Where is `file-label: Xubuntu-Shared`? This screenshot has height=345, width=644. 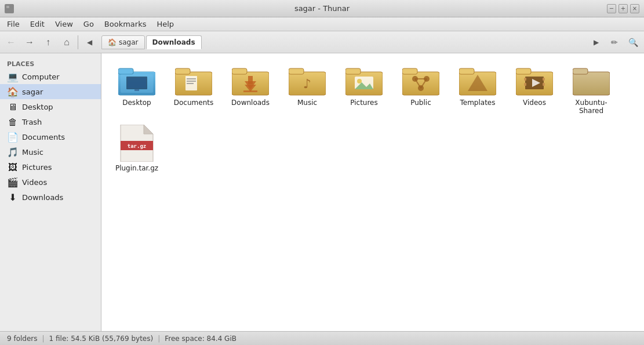
file-label: Xubuntu-Shared is located at coordinates (591, 107).